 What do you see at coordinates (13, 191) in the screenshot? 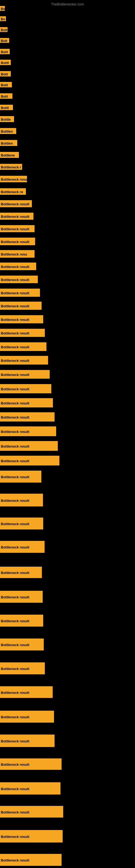
I see `list-item: Bottleneck re` at bounding box center [13, 191].